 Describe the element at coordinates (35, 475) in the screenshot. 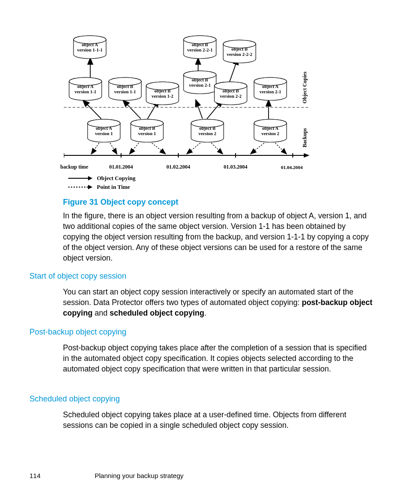

I see `page-number: 114` at that location.